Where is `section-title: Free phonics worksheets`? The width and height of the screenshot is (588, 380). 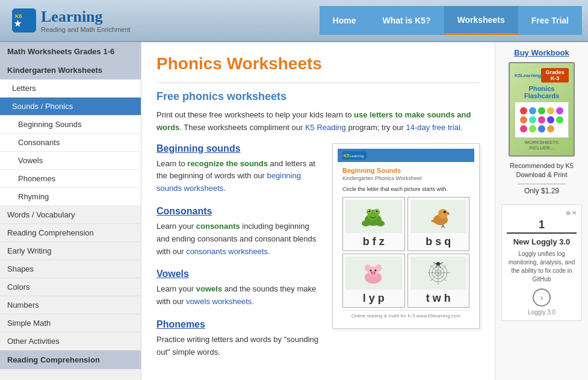 section-title: Free phonics worksheets is located at coordinates (318, 96).